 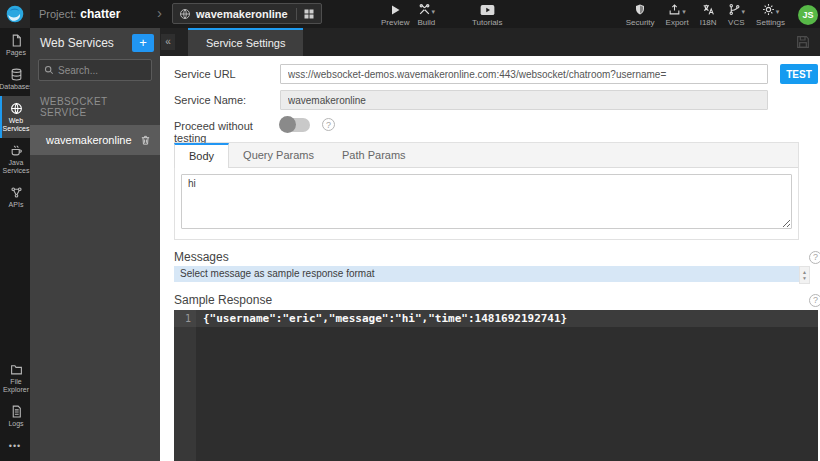 I want to click on i18n-label: I18N, so click(x=708, y=22).